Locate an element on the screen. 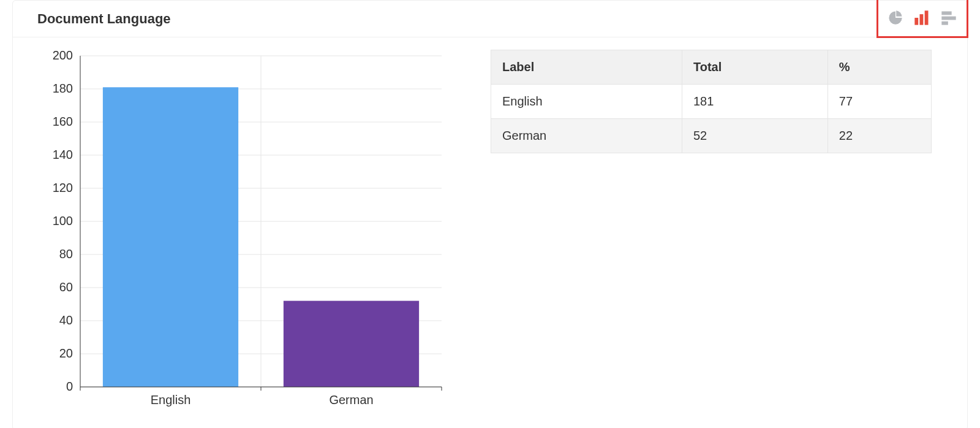  col-percent: % is located at coordinates (880, 67).